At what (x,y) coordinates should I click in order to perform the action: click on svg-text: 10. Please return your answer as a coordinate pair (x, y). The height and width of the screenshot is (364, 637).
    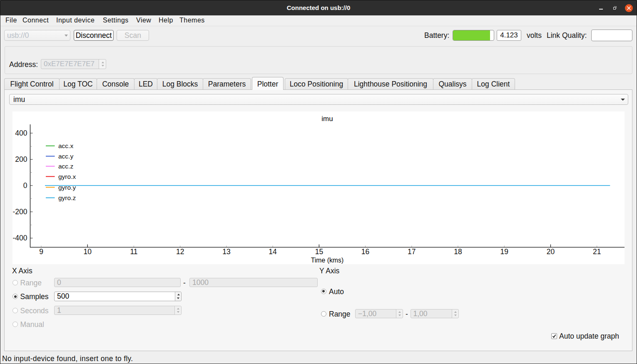
    Looking at the image, I should click on (87, 252).